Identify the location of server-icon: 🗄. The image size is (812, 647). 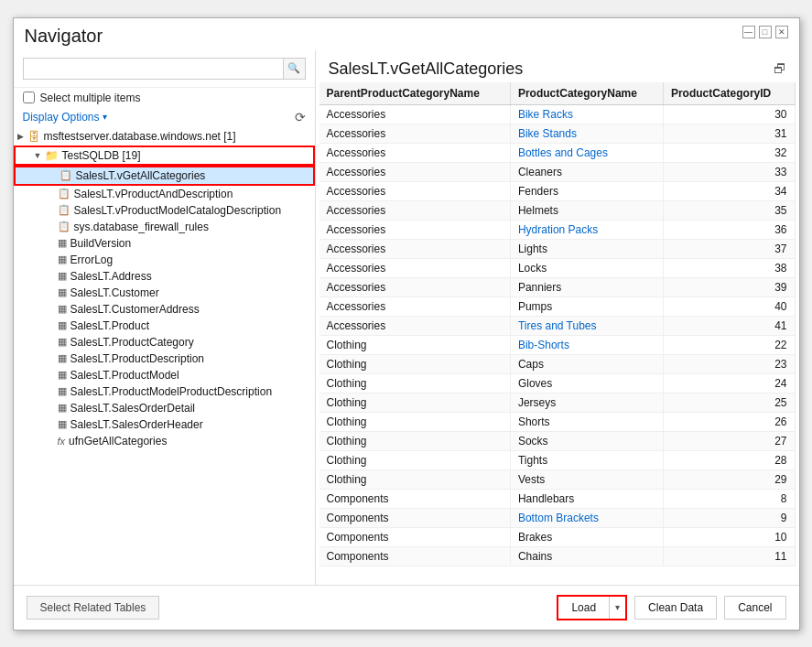
(35, 137).